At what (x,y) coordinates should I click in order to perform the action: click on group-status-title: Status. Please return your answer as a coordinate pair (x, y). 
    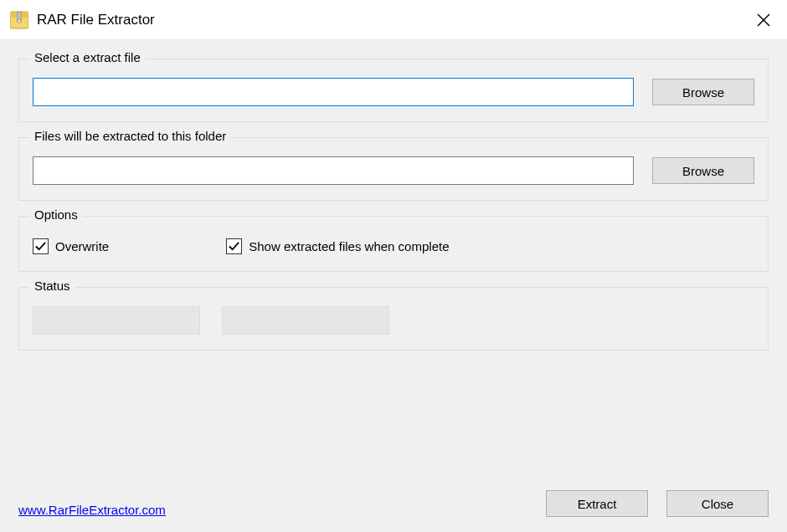
    Looking at the image, I should click on (52, 286).